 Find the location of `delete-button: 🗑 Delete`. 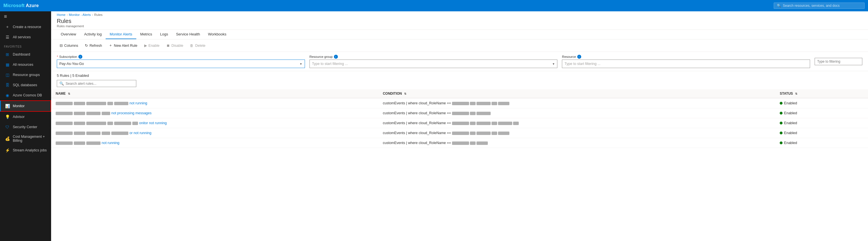

delete-button: 🗑 Delete is located at coordinates (197, 46).